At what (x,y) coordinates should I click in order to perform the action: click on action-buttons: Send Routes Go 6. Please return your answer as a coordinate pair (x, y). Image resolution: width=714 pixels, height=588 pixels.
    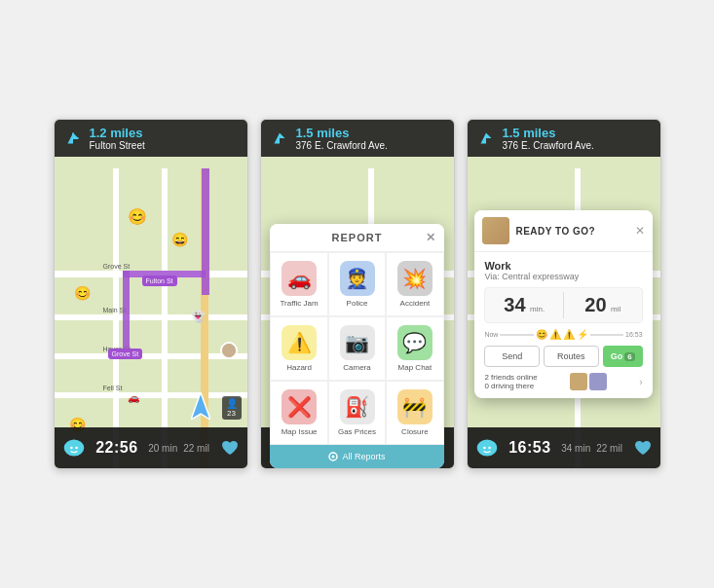
    Looking at the image, I should click on (563, 356).